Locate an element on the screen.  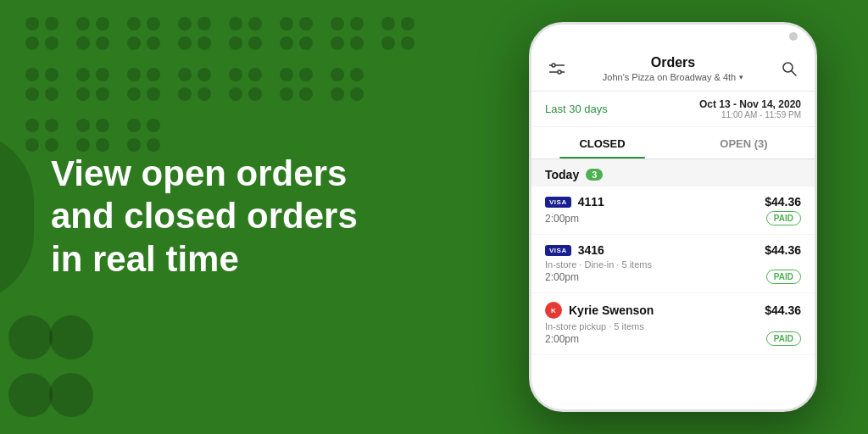
order-name-3: Kyrie Swenson is located at coordinates (611, 310).